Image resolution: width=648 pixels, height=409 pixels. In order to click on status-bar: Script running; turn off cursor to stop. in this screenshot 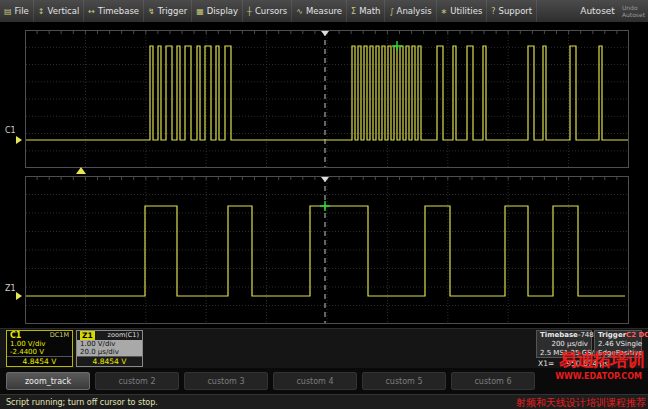, I will do `click(324, 402)`.